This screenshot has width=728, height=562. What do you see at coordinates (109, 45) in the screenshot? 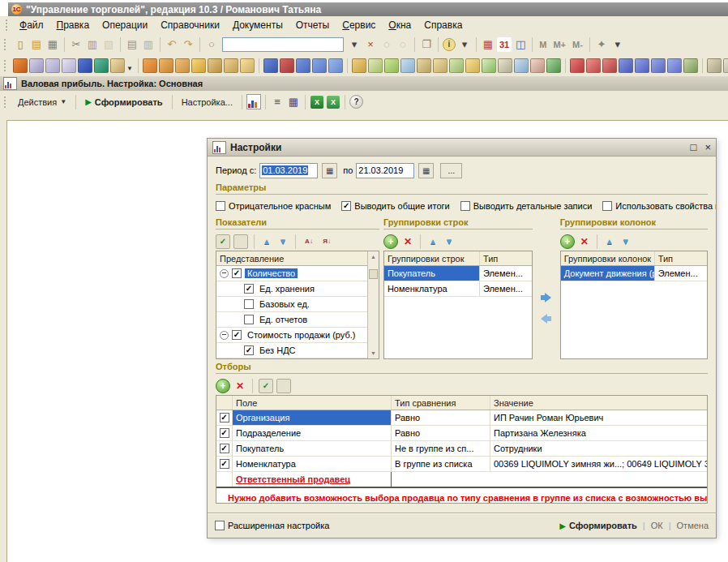
I see `paste-icon: ▧` at bounding box center [109, 45].